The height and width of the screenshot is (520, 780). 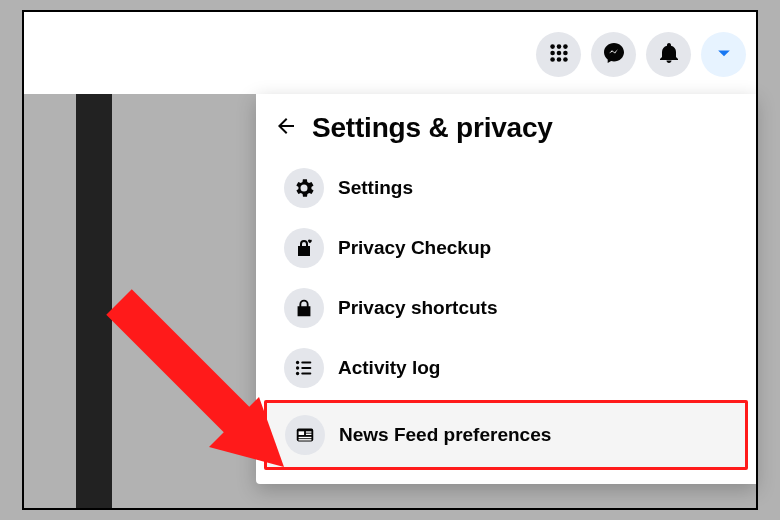 What do you see at coordinates (304, 368) in the screenshot?
I see `list-icon` at bounding box center [304, 368].